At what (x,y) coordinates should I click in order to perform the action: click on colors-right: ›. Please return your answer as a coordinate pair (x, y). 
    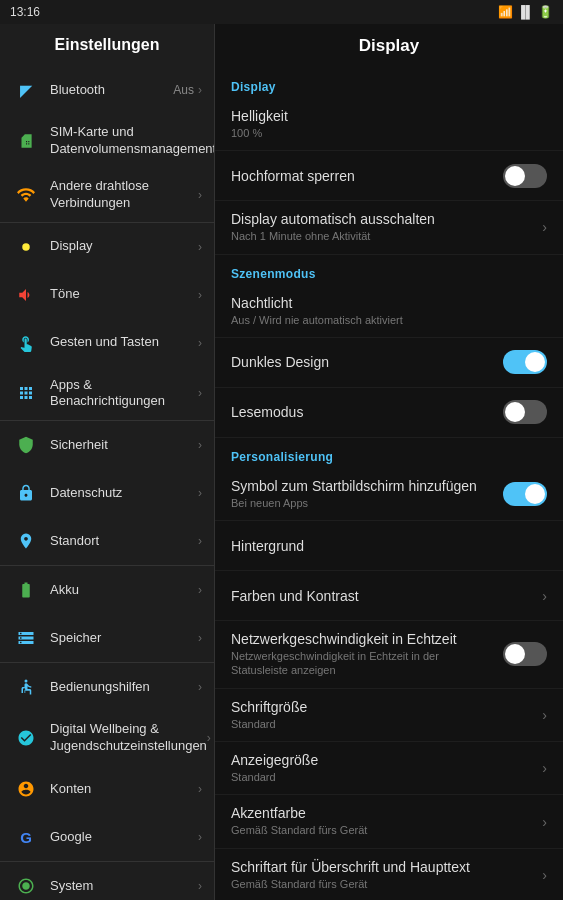
    Looking at the image, I should click on (544, 596).